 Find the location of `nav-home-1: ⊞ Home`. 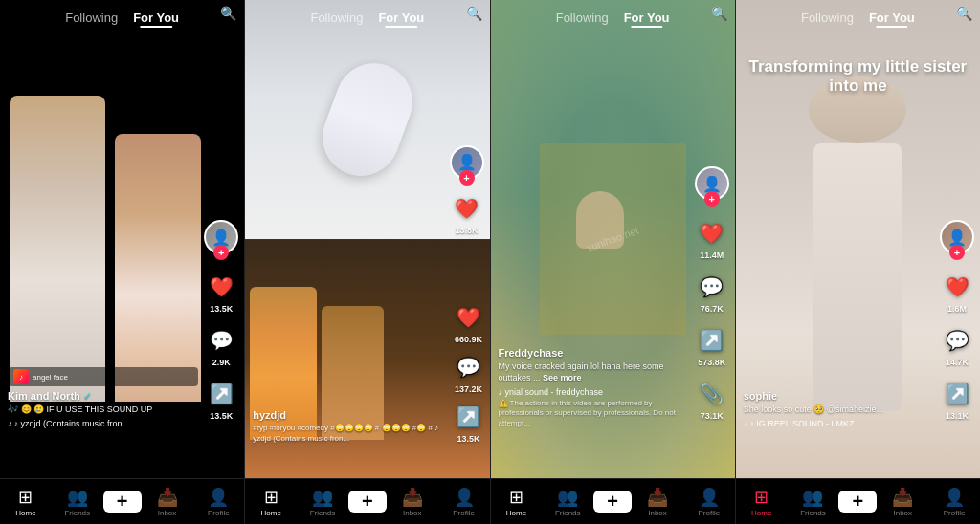

nav-home-1: ⊞ Home is located at coordinates (26, 502).